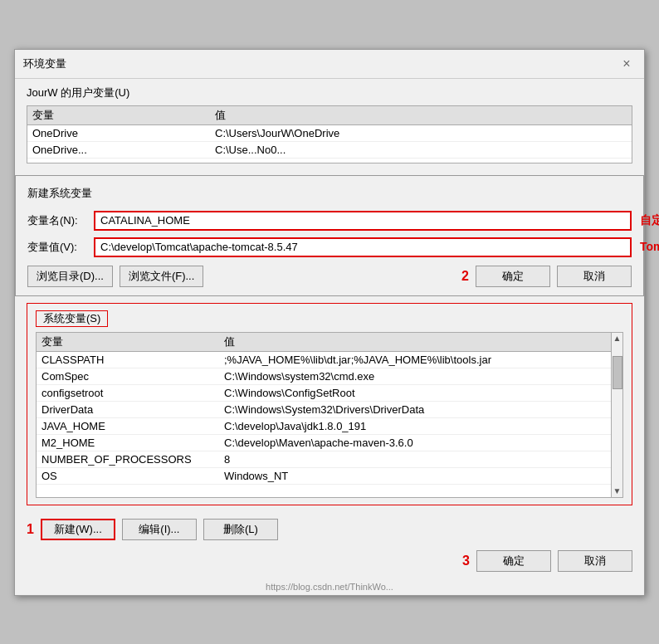  What do you see at coordinates (627, 64) in the screenshot?
I see `close-button: ×` at bounding box center [627, 64].